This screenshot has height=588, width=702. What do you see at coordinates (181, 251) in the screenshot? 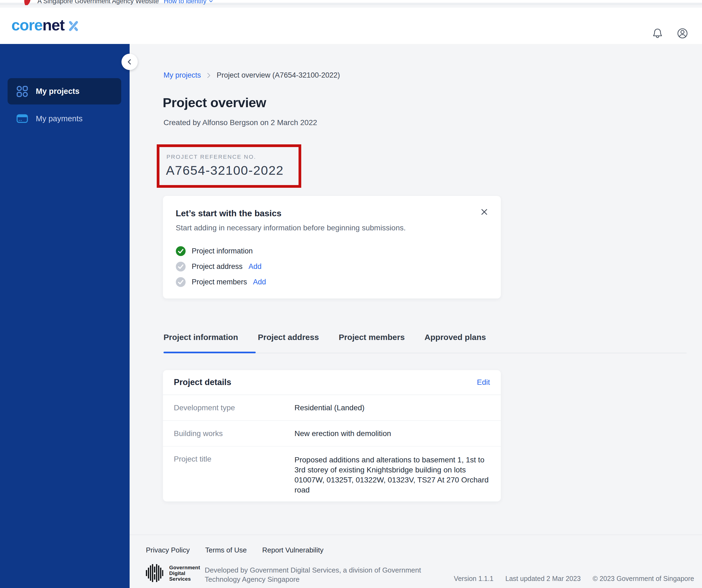
I see `check-circle-done-icon` at bounding box center [181, 251].